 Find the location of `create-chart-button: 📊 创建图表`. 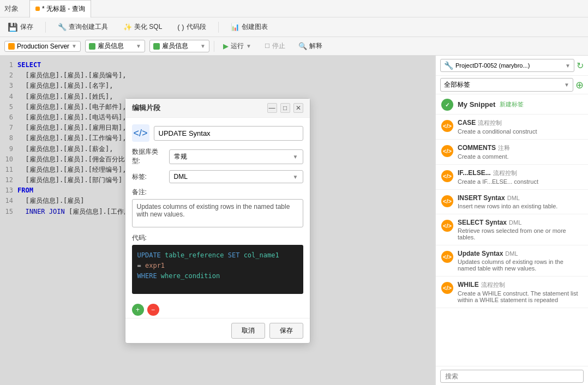

create-chart-button: 📊 创建图表 is located at coordinates (249, 27).